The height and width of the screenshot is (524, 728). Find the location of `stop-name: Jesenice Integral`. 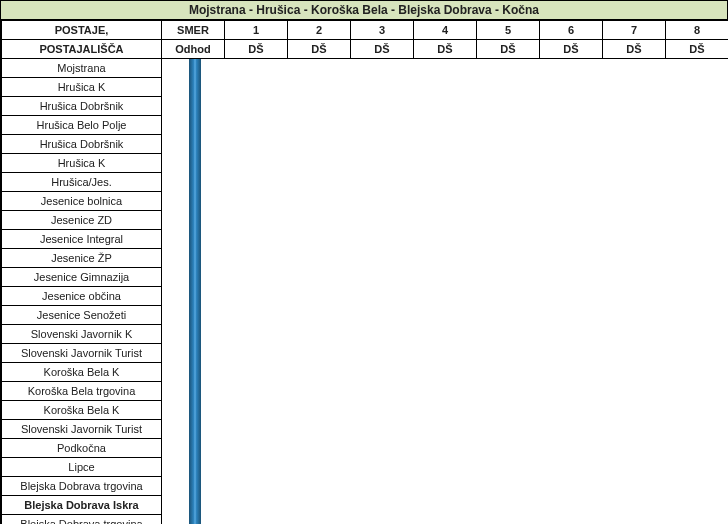

stop-name: Jesenice Integral is located at coordinates (82, 240).